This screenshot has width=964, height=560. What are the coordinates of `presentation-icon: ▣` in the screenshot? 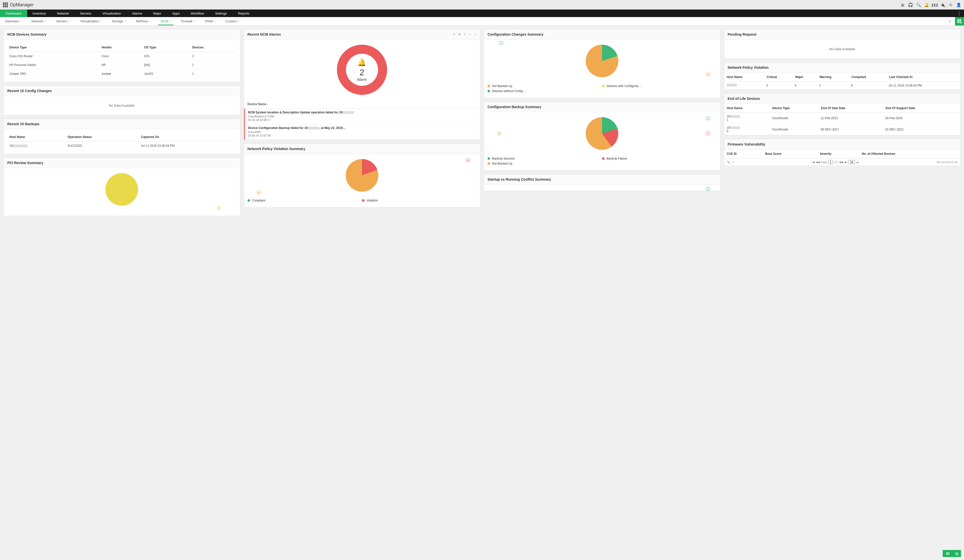 It's located at (902, 5).